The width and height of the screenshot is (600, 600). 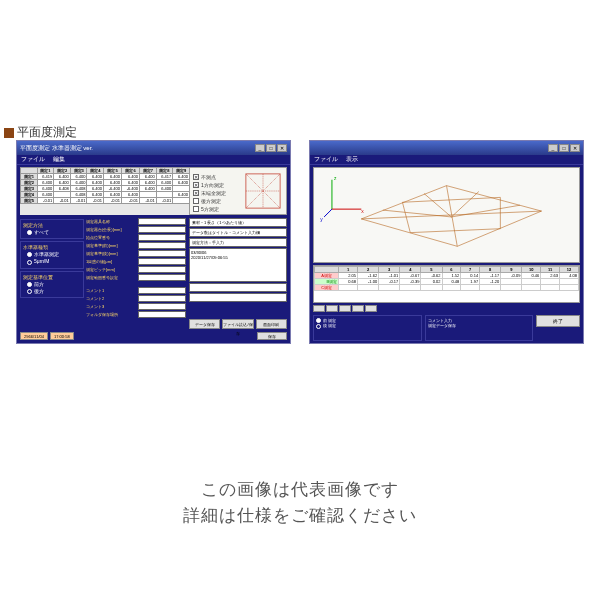 What do you see at coordinates (238, 222) in the screenshot?
I see `info-field: 素材－1 長さ（1つあたり値）` at bounding box center [238, 222].